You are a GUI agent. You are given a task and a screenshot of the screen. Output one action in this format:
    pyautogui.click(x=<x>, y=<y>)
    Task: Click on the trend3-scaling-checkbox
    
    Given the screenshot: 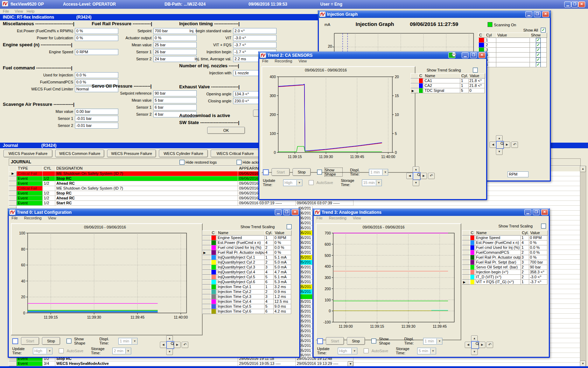 What is the action you would take?
    pyautogui.click(x=544, y=226)
    